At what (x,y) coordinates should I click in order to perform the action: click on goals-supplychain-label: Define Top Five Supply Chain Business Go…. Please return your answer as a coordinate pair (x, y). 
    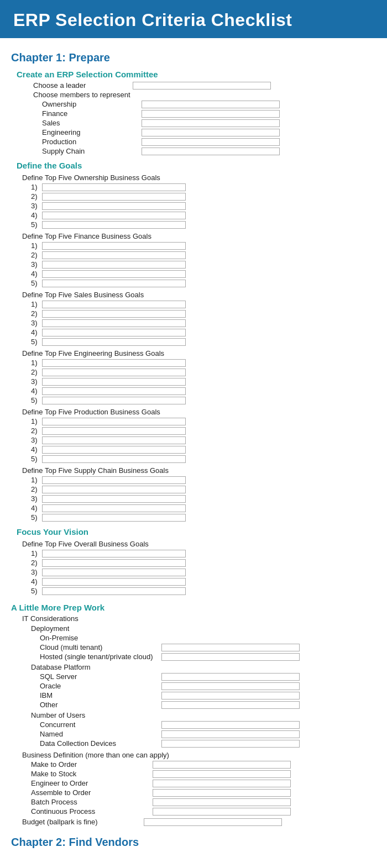
    Looking at the image, I should click on (199, 471).